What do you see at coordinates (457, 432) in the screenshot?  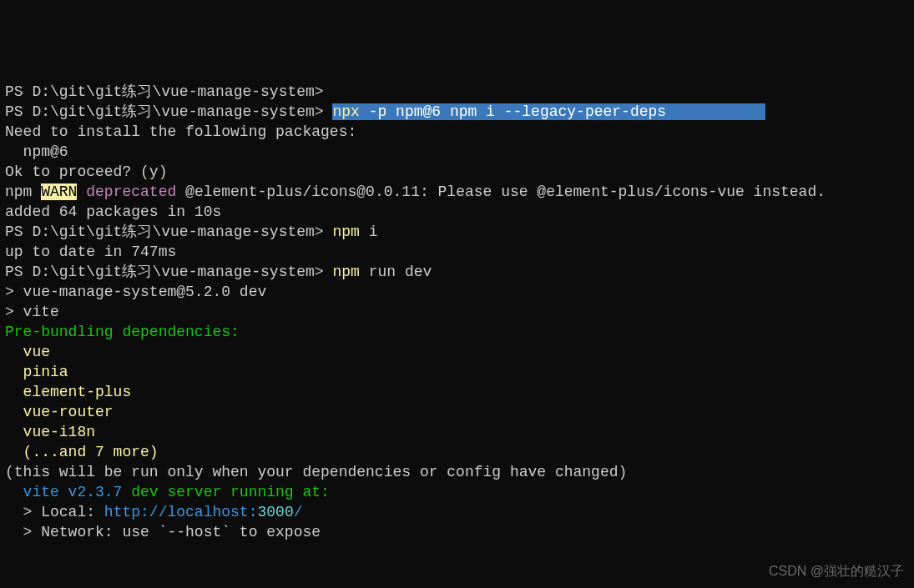 I see `dep-line: vue-i18n` at bounding box center [457, 432].